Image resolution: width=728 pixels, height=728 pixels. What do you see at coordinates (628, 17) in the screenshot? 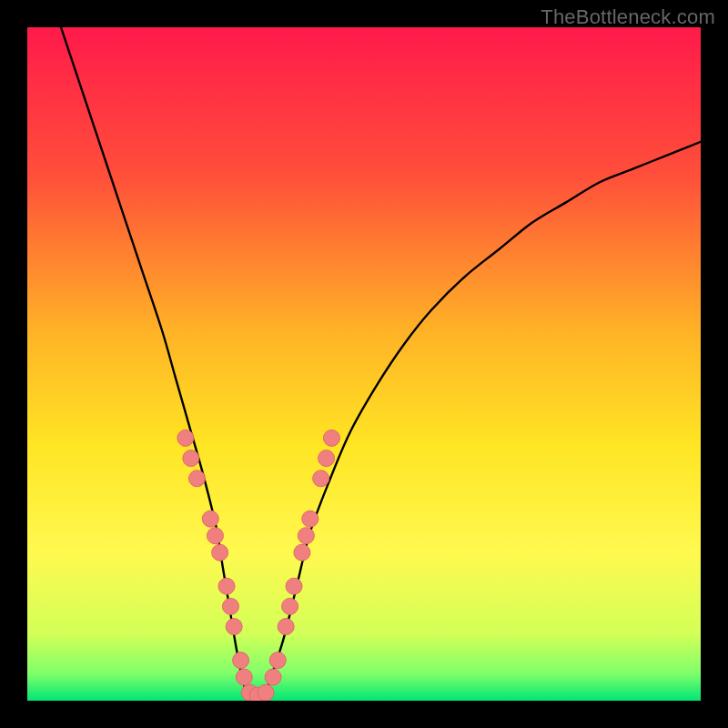
I see `watermark-text: TheBottleneck.com` at bounding box center [628, 17].